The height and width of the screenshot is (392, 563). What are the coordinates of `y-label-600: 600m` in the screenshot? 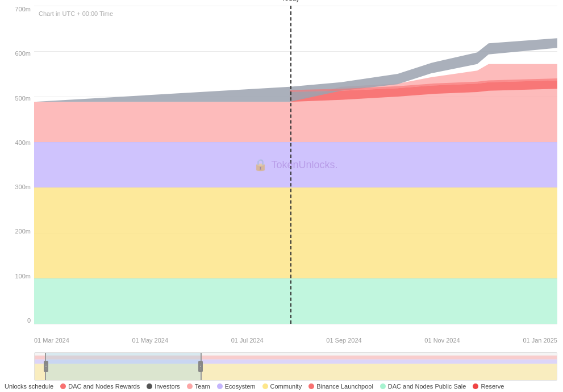 It's located at (23, 53).